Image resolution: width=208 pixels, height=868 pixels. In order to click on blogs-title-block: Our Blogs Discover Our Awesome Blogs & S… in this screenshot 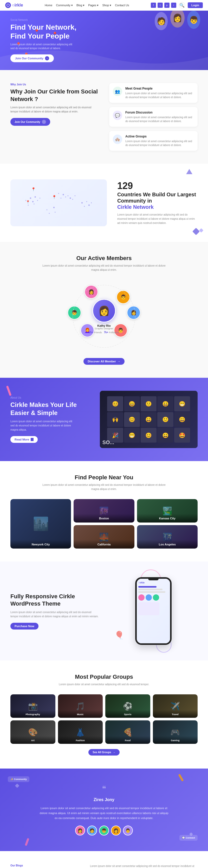, I will do `click(46, 866)`.